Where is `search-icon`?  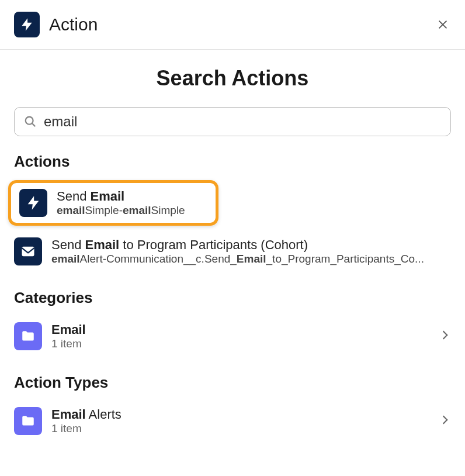
search-icon is located at coordinates (30, 122).